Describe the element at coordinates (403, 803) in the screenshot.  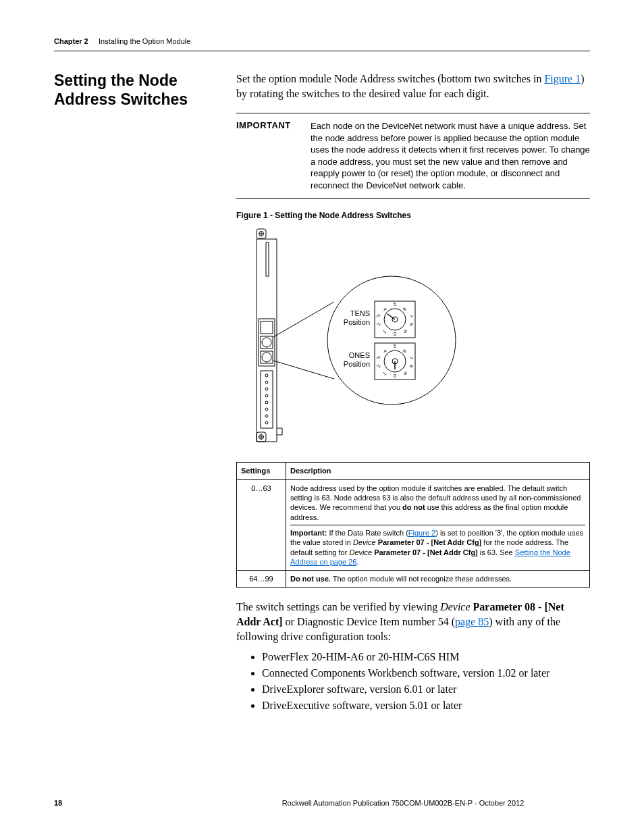
I see `publication-id: Rockwell Automation Publication 750COM-U…` at that location.